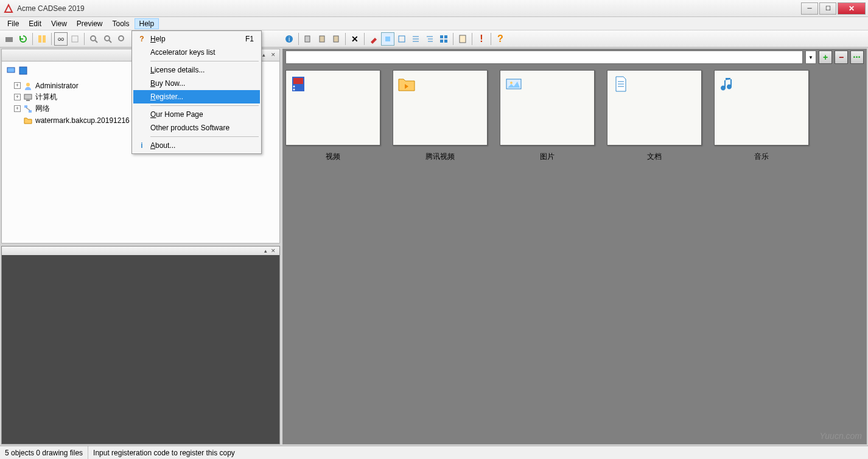 This screenshot has height=459, width=868. Describe the element at coordinates (811, 57) in the screenshot. I see `path-dropdown-button: ▼` at that location.